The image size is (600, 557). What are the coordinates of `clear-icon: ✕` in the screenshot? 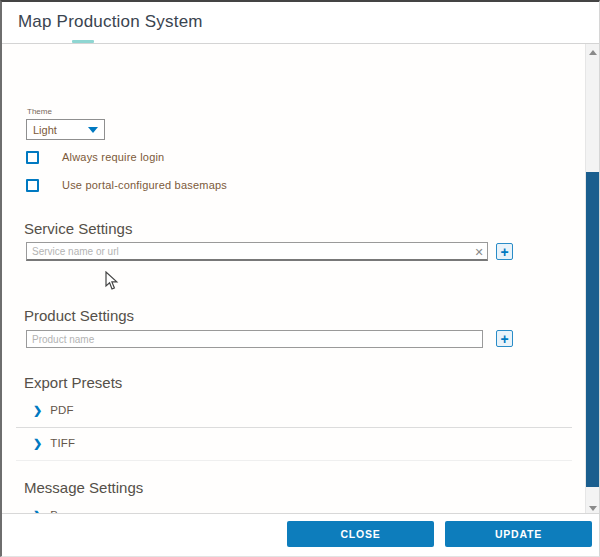 It's located at (479, 252).